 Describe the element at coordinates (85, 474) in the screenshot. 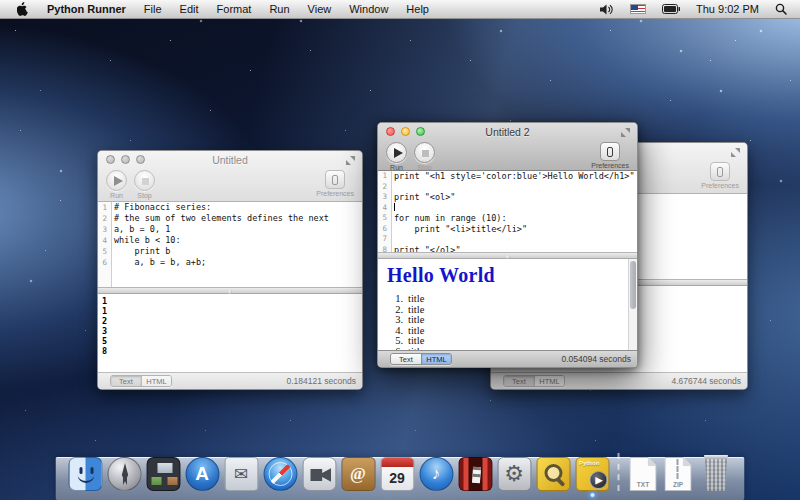

I see `dock-finder-icon` at that location.